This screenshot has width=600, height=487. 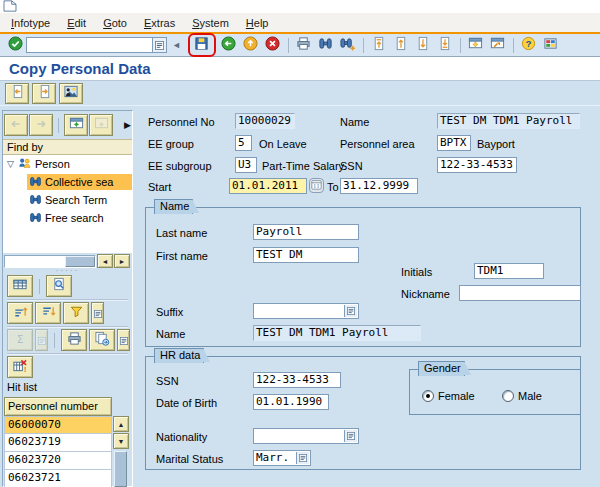 I want to click on tree-item-search-term: Search Term, so click(x=68, y=200).